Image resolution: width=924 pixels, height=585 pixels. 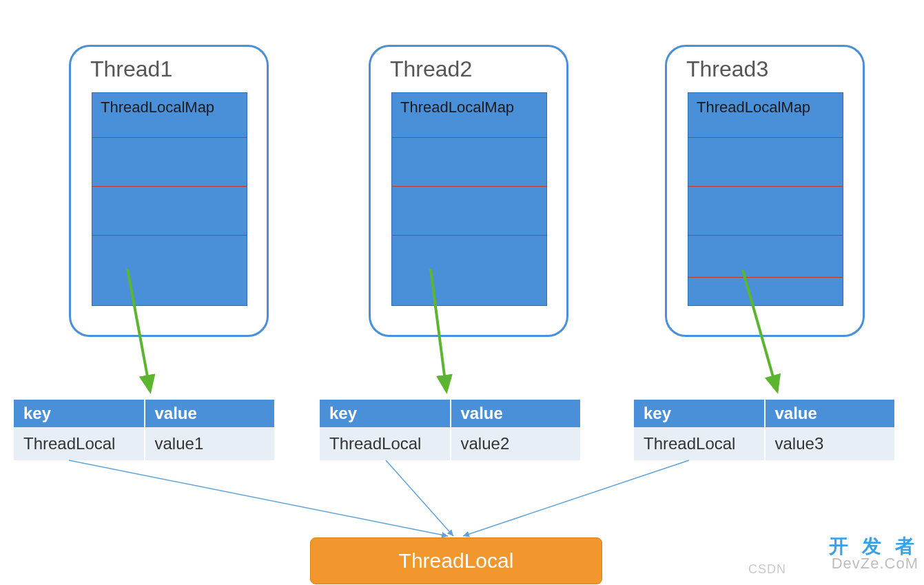 I want to click on threadlocal-label: ThreadLocal, so click(x=456, y=561).